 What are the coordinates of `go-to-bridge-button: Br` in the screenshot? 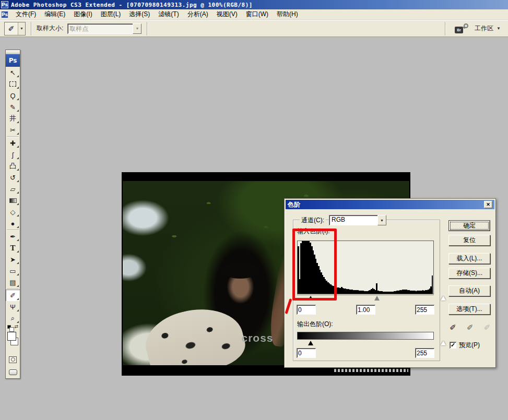 It's located at (463, 29).